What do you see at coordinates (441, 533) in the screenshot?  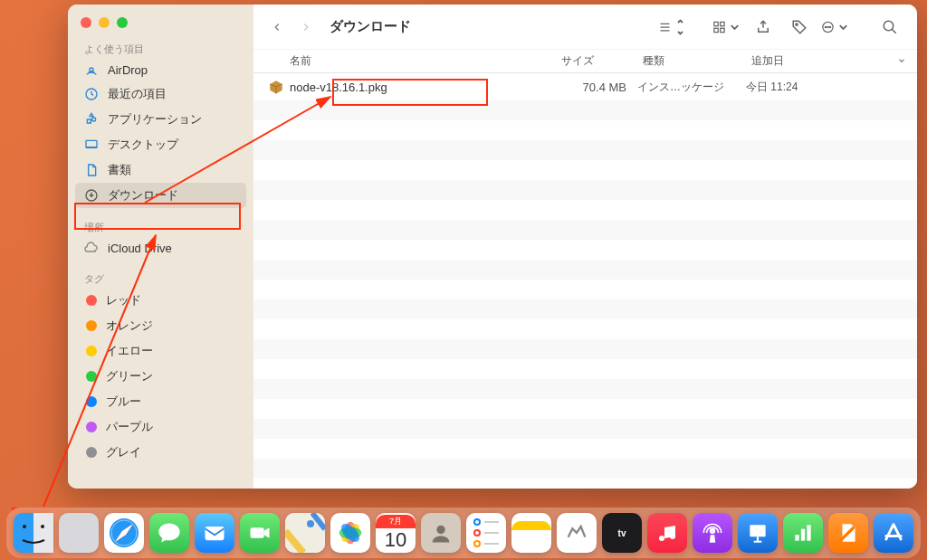 I see `dock-contacts-icon` at bounding box center [441, 533].